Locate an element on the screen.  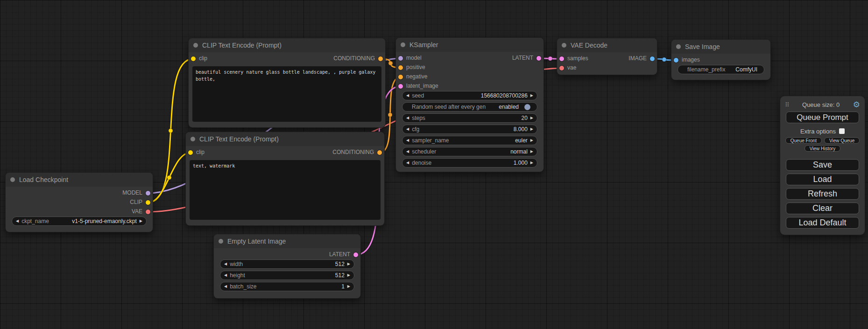
IMAGE-output-slot is located at coordinates (652, 59).